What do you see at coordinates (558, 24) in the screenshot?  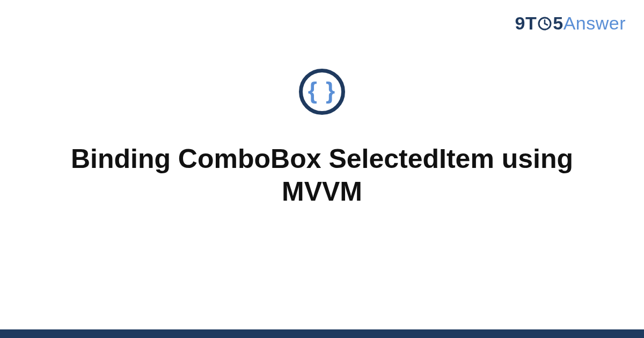 I see `logo-text-5: 5` at bounding box center [558, 24].